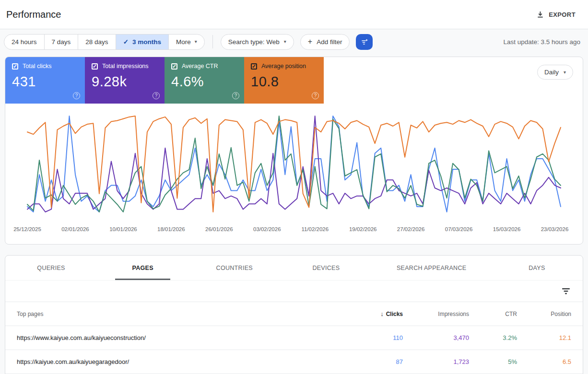 The width and height of the screenshot is (588, 374). Describe the element at coordinates (431, 268) in the screenshot. I see `tab-search-appearance: SEARCH APPEARANCE` at that location.